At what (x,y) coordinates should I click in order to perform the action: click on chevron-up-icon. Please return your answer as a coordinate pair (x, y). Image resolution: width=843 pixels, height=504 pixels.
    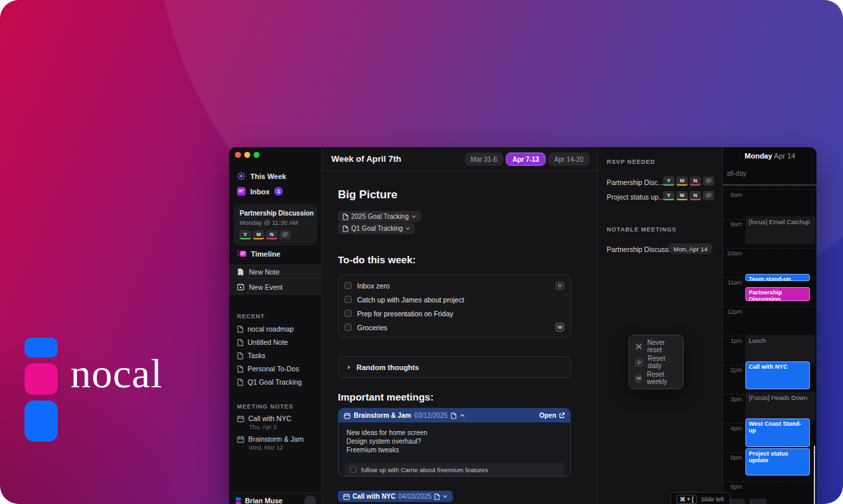
    Looking at the image, I should click on (462, 415).